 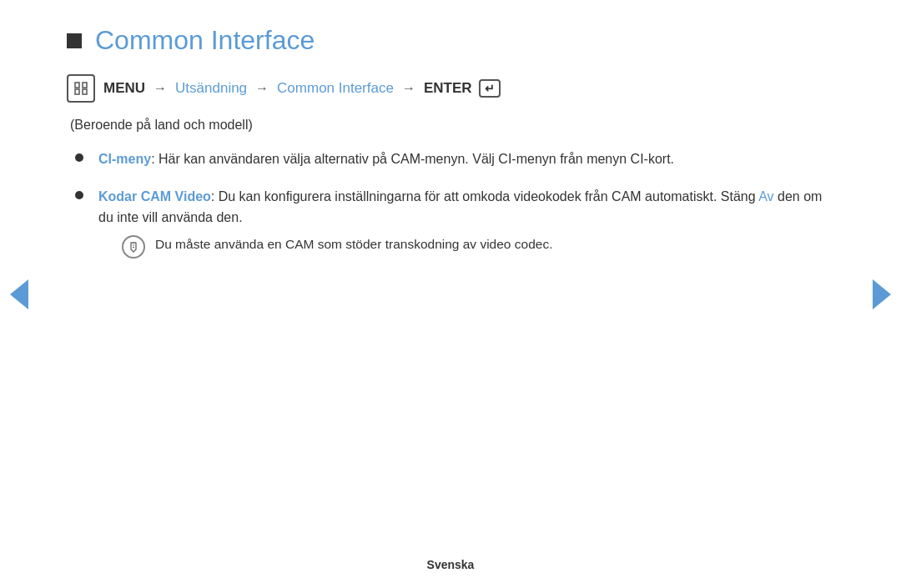 I want to click on page-title: Common Interface, so click(x=205, y=40).